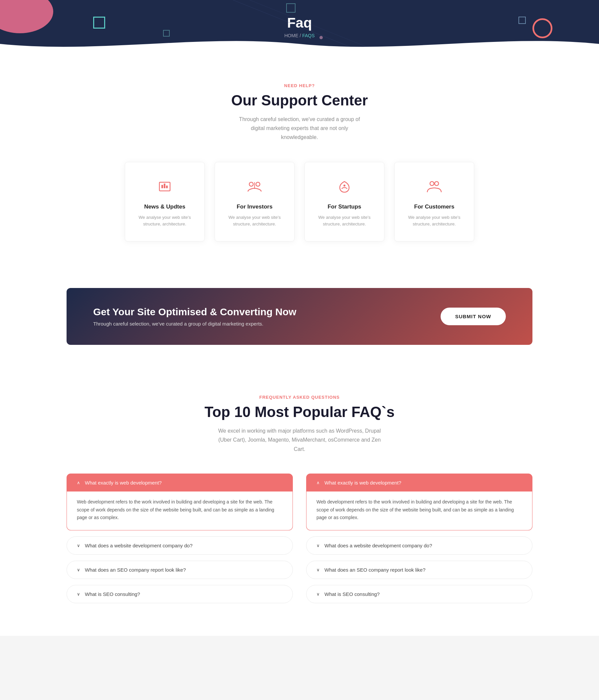 Image resolution: width=599 pixels, height=700 pixels. I want to click on chevron-down-icon-r1: ∨, so click(318, 545).